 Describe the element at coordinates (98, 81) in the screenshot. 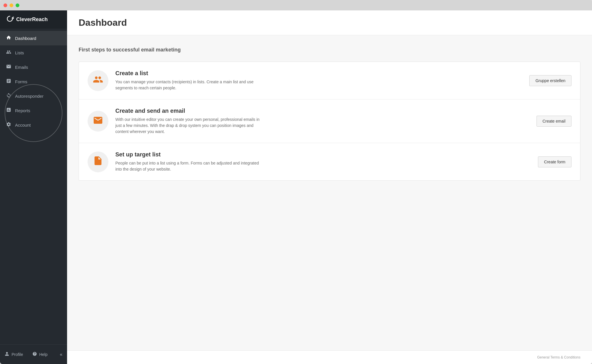

I see `step-icon-circle-list` at that location.